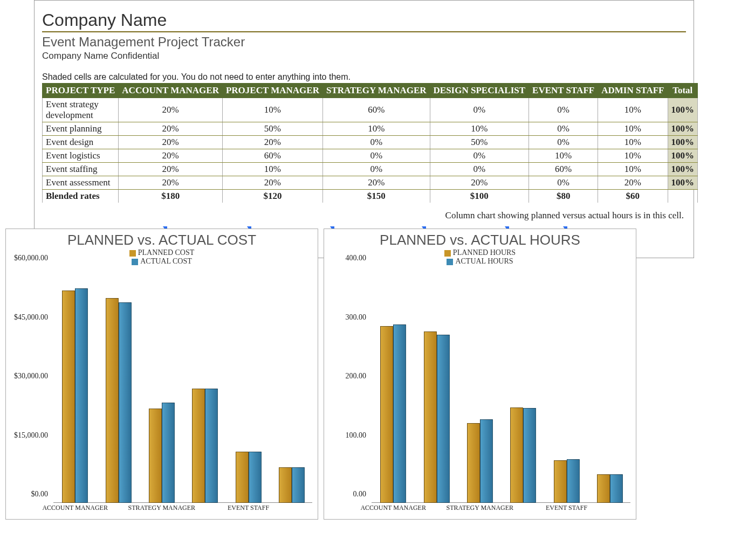 This screenshot has height=560, width=755. I want to click on cell-rate: $60, so click(633, 196).